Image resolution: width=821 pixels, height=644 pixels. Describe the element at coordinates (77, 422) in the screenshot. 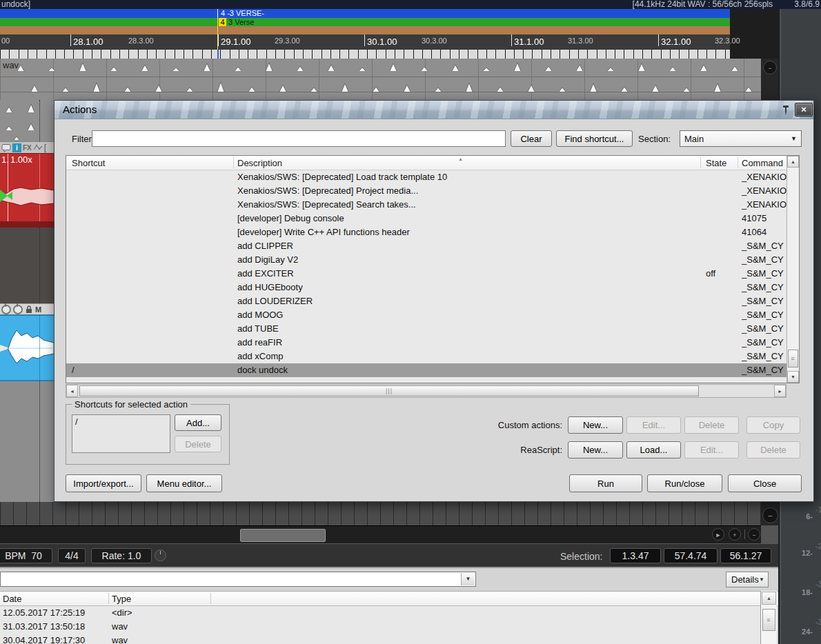

I see `shortcut-entry: /` at that location.